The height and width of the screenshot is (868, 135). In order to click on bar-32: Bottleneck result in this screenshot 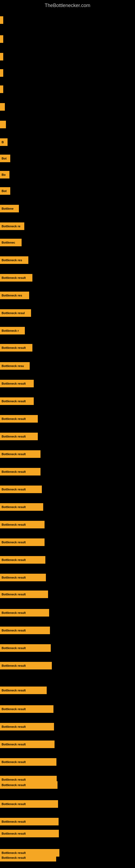, I will do `click(23, 560)`.